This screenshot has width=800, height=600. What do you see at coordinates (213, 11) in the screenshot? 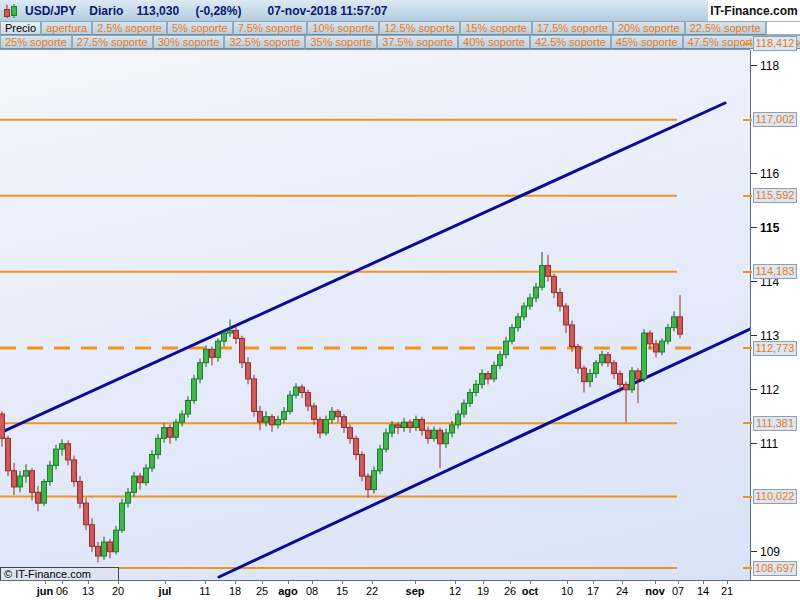
I see `chart-title: USD/JPY Diario 113,030 (-0,28%) 07-nov-2…` at bounding box center [213, 11].